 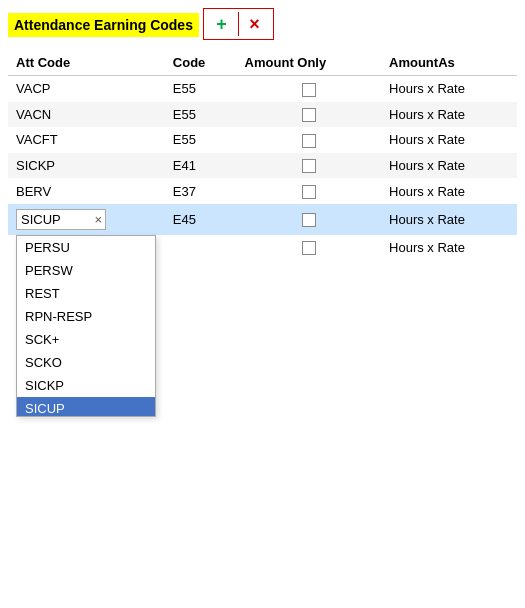 What do you see at coordinates (262, 166) in the screenshot?
I see `table-row: SICKPE41Hours x Rate` at bounding box center [262, 166].